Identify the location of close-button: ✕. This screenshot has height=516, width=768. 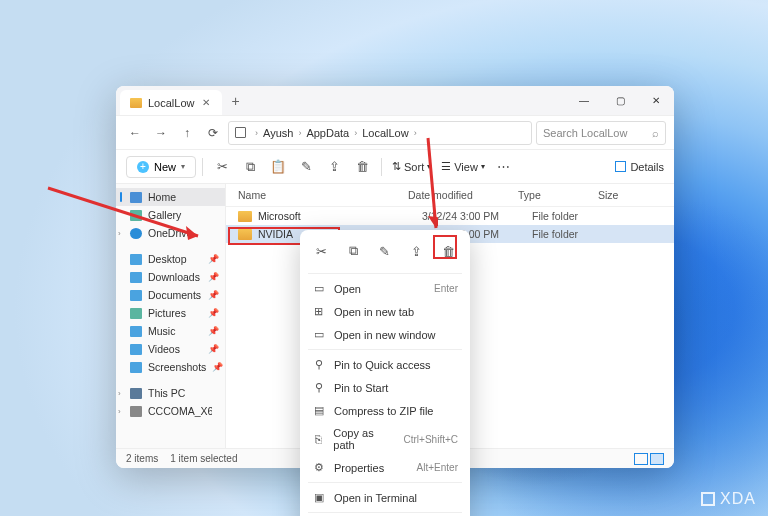
(656, 100).